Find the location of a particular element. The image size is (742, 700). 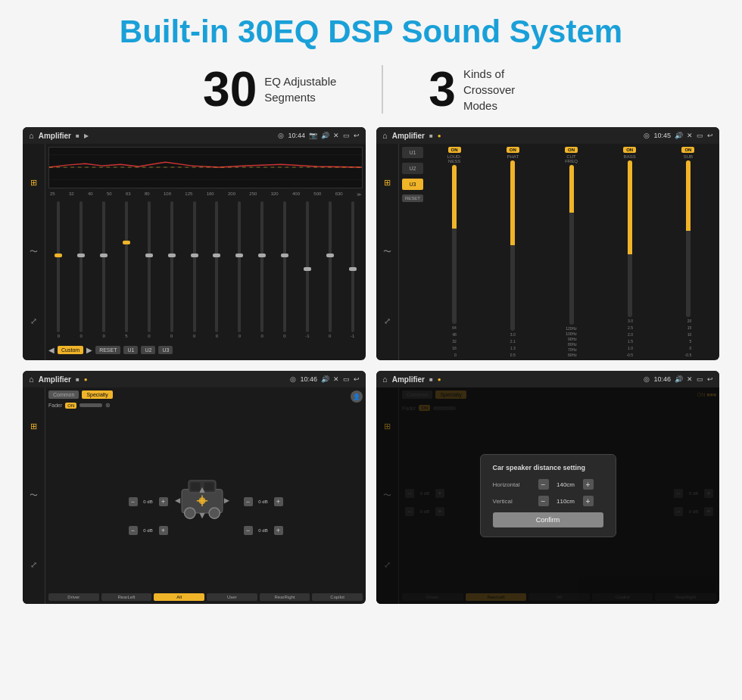

home-icon-dlg: ⌂ is located at coordinates (385, 379).